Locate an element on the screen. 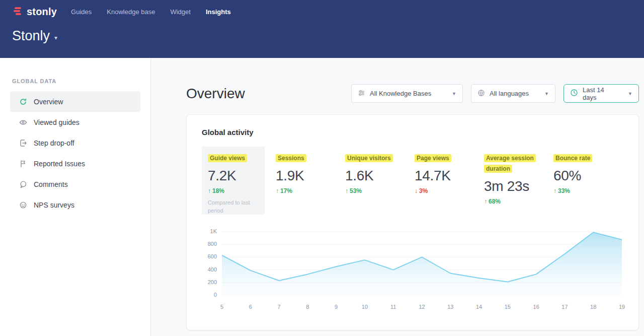 The height and width of the screenshot is (336, 644). y-axis-tick-label: 800 is located at coordinates (212, 244).